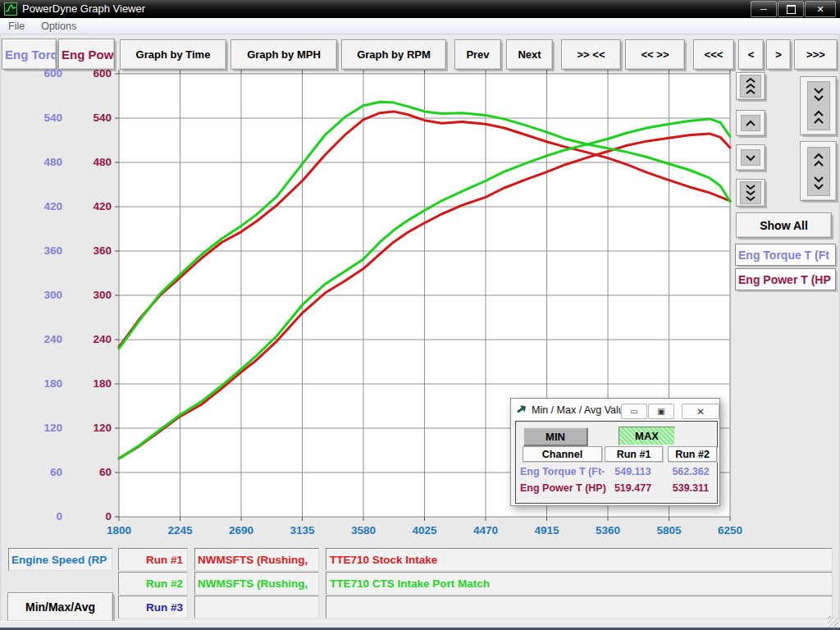 This screenshot has height=630, width=840. What do you see at coordinates (530, 54) in the screenshot?
I see `next-button: Next` at bounding box center [530, 54].